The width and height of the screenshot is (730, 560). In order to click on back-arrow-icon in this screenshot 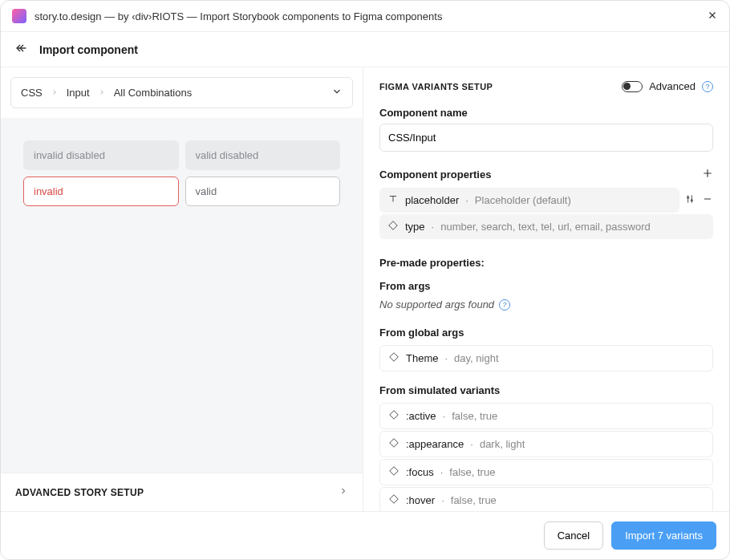, I will do `click(22, 50)`.